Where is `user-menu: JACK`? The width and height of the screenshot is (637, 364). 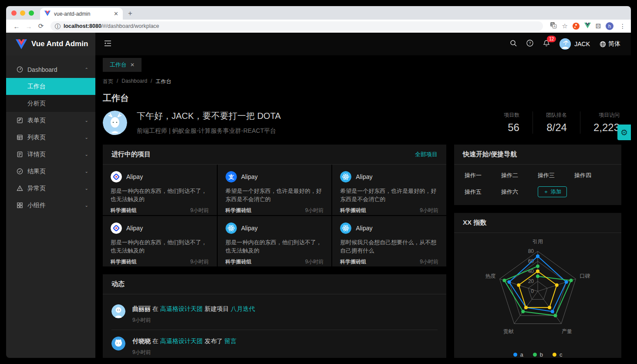 user-menu: JACK is located at coordinates (575, 44).